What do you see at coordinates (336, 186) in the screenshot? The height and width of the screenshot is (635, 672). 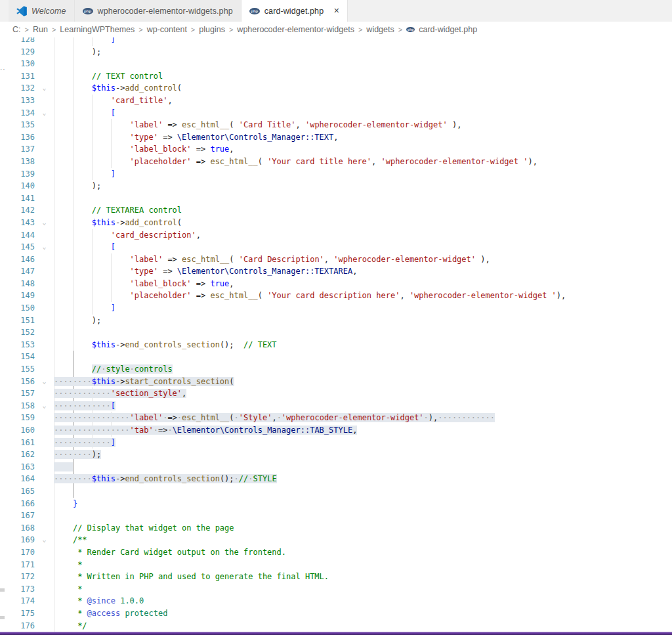 I see `code-line: 140 );` at bounding box center [336, 186].